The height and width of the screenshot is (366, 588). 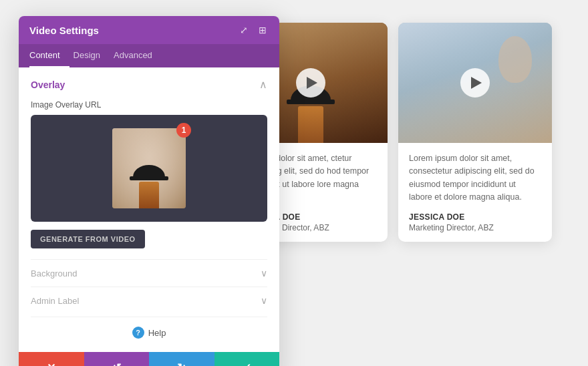 I want to click on admin-label-toggle-icon: ∨, so click(x=264, y=301).